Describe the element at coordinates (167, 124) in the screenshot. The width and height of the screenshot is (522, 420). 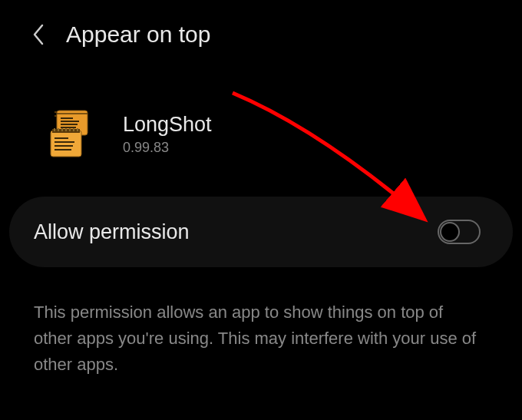
I see `app-name: LongShot` at that location.